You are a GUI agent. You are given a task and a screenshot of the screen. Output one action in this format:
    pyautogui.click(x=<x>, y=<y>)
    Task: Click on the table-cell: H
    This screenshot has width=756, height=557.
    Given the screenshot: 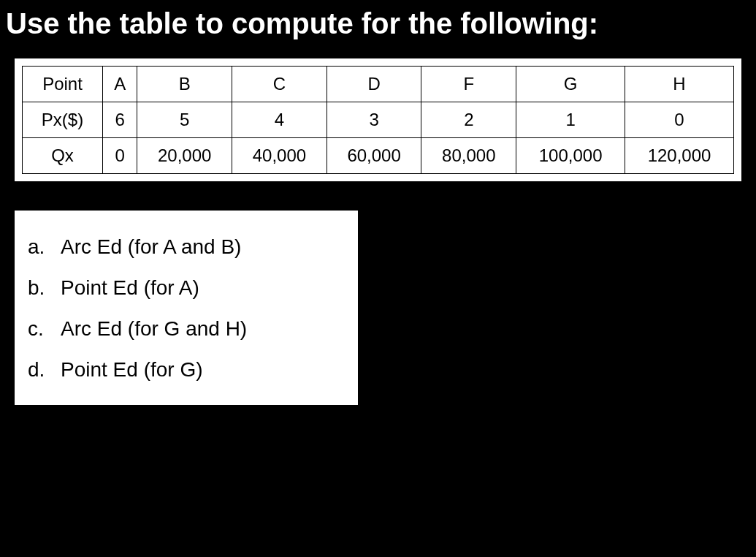 What is the action you would take?
    pyautogui.click(x=679, y=85)
    